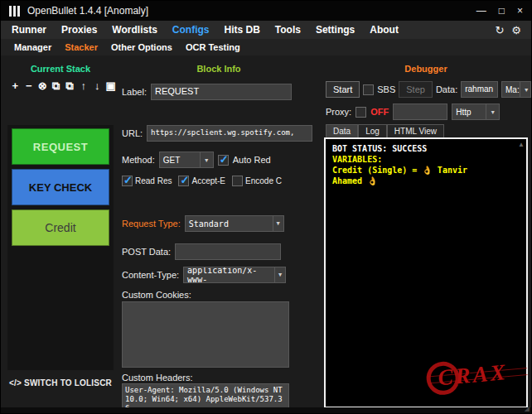  Describe the element at coordinates (416, 131) in the screenshot. I see `tab-html-view: HTML View` at that location.